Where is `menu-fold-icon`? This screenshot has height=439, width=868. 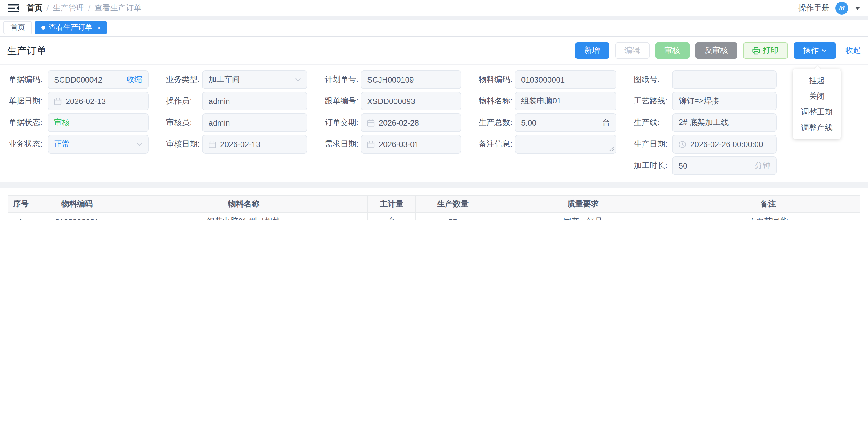 menu-fold-icon is located at coordinates (13, 8).